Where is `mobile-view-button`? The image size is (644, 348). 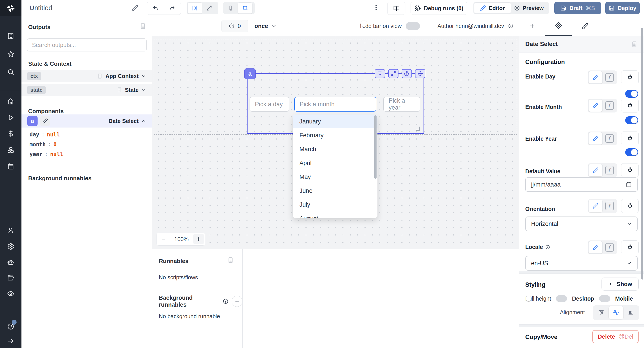 mobile-view-button is located at coordinates (231, 8).